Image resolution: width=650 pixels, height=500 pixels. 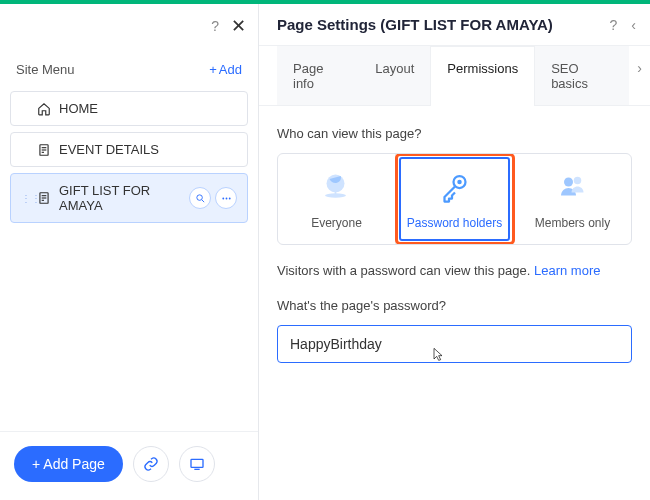 What do you see at coordinates (148, 108) in the screenshot?
I see `sidebar-item-label: HOME` at bounding box center [148, 108].